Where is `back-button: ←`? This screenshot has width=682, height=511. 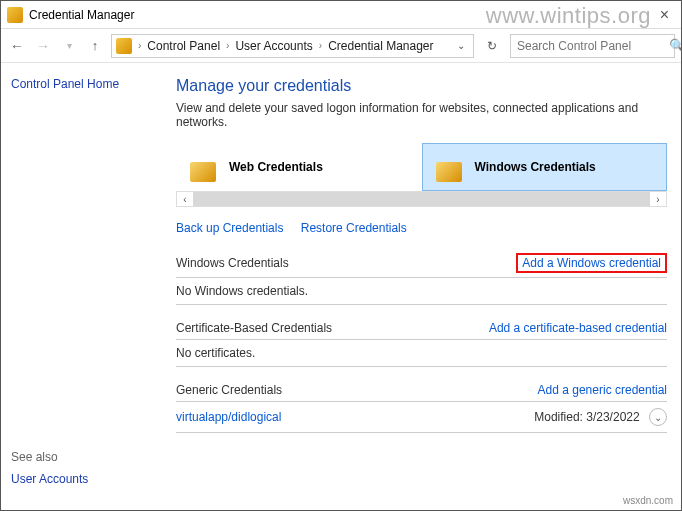
back-button: ← is located at coordinates (17, 46).